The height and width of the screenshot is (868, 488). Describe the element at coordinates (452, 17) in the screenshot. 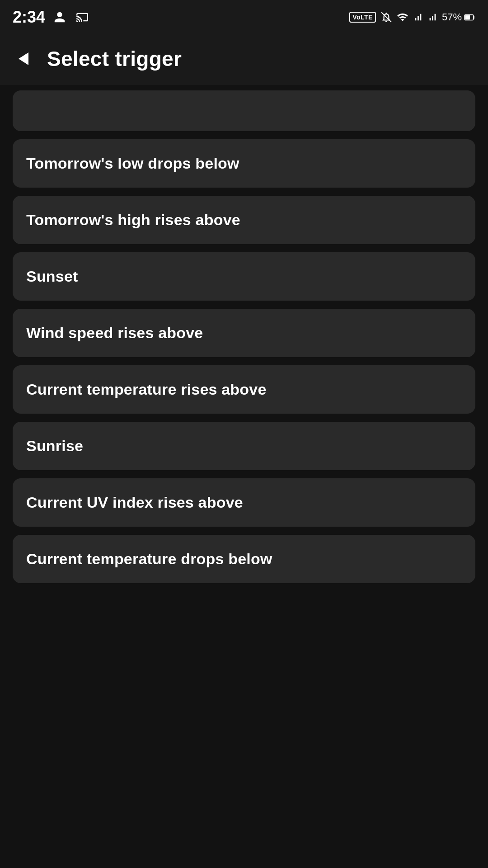

I see `battery-percentage: 57%` at that location.